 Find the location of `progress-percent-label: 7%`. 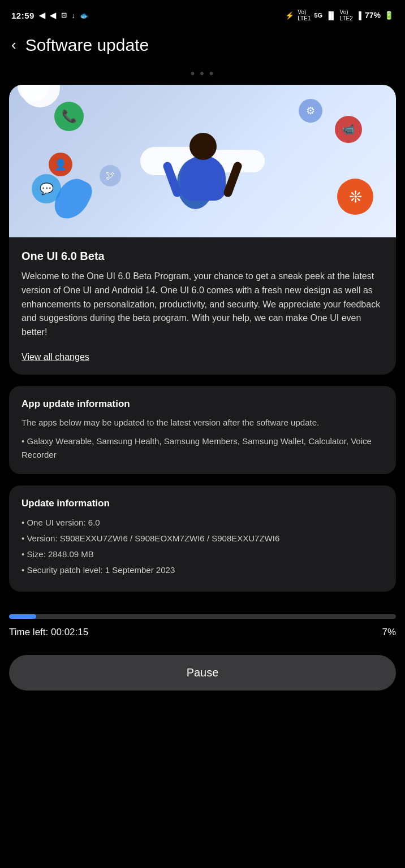

progress-percent-label: 7% is located at coordinates (389, 632).